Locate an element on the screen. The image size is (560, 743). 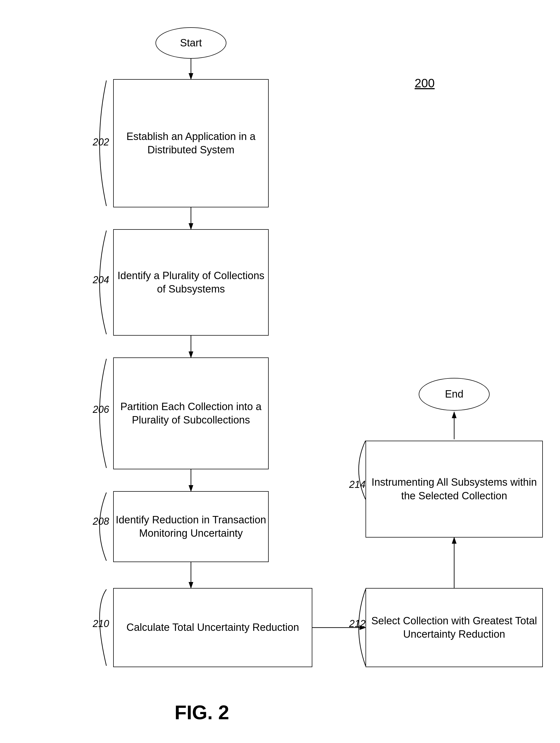
box-210: Calculate Total Uncertainty Reduction is located at coordinates (213, 627).